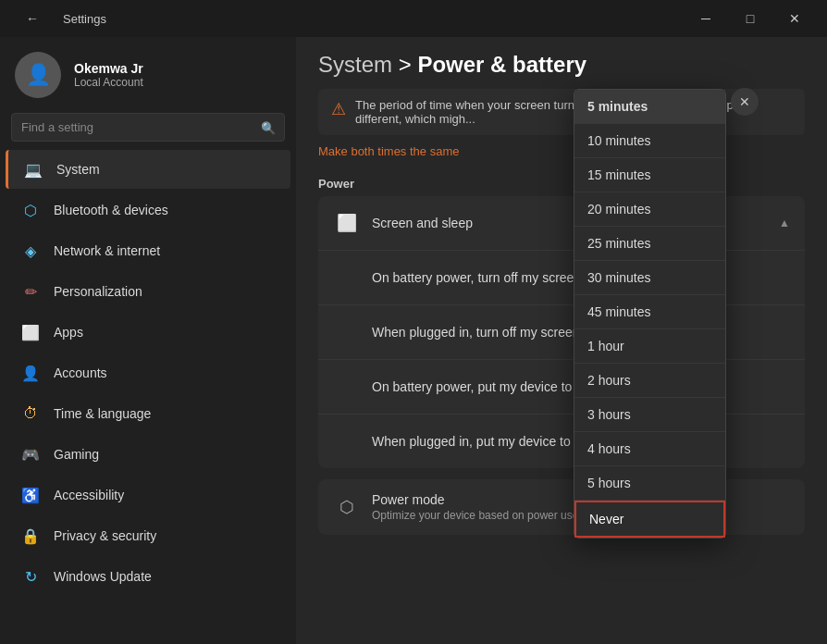  Describe the element at coordinates (347, 278) in the screenshot. I see `battery-screen-icon` at that location.